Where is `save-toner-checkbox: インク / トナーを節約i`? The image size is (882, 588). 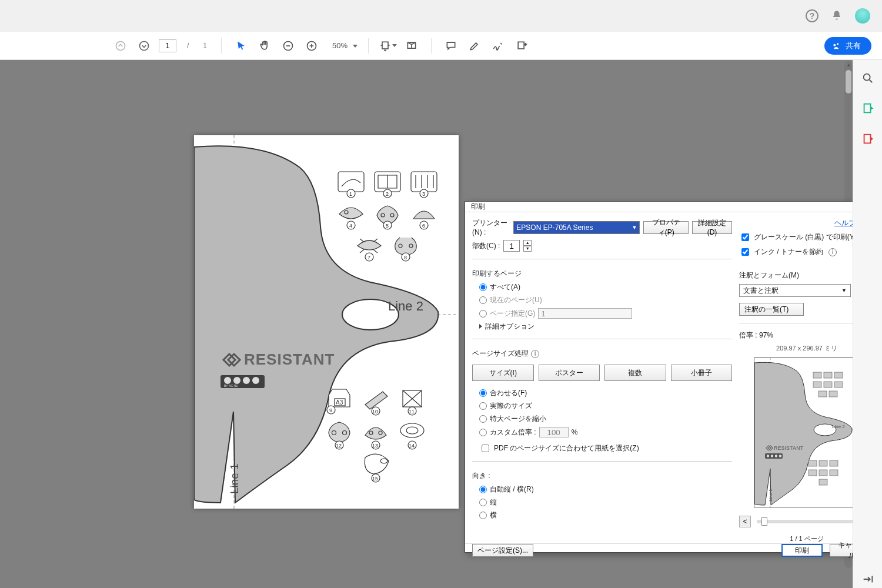
save-toner-checkbox: インク / トナーを節約i is located at coordinates (796, 252).